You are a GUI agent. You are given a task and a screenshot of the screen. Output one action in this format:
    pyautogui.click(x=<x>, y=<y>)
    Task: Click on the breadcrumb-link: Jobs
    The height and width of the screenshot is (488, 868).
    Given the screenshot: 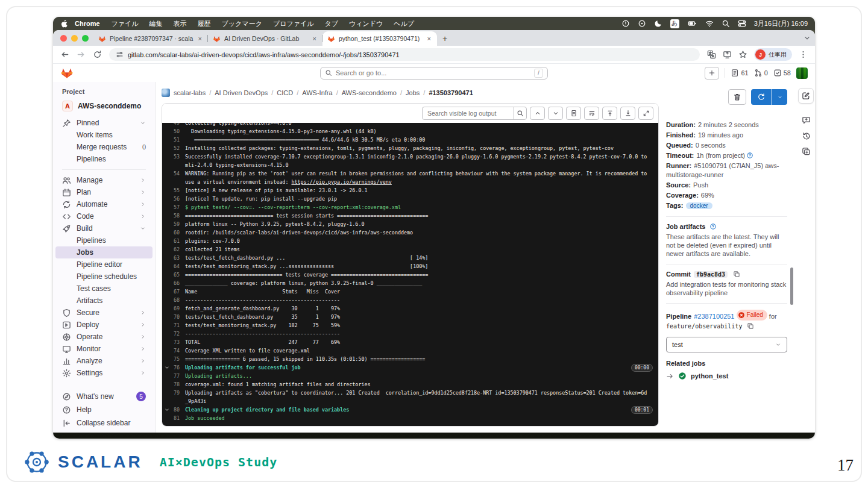 What is the action you would take?
    pyautogui.click(x=412, y=93)
    